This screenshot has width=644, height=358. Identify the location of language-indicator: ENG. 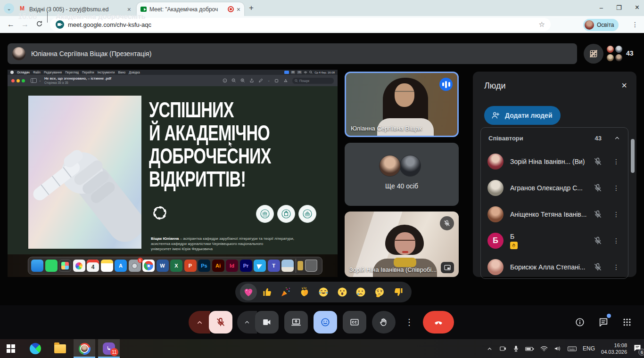
(589, 349).